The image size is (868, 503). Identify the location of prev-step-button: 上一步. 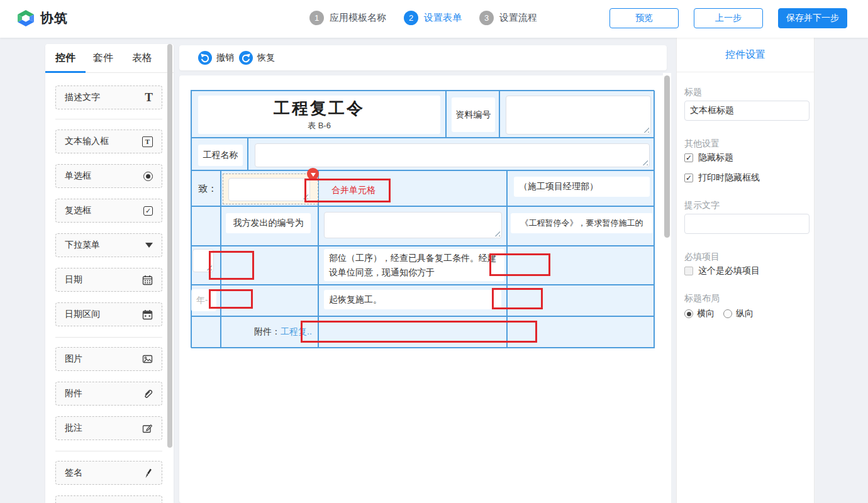
(728, 18).